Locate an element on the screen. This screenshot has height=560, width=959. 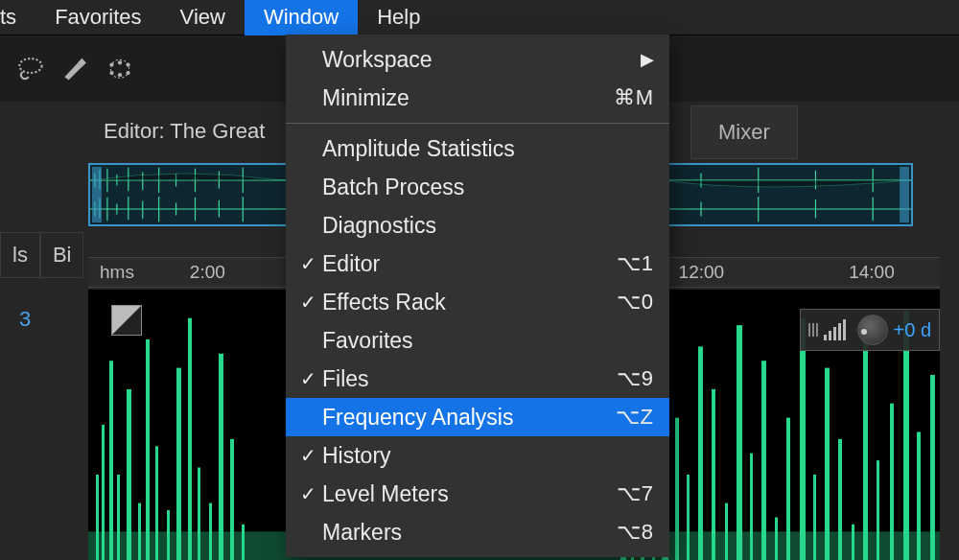
menu-amplitude-statistics: Amplitude Statistics is located at coordinates (478, 149).